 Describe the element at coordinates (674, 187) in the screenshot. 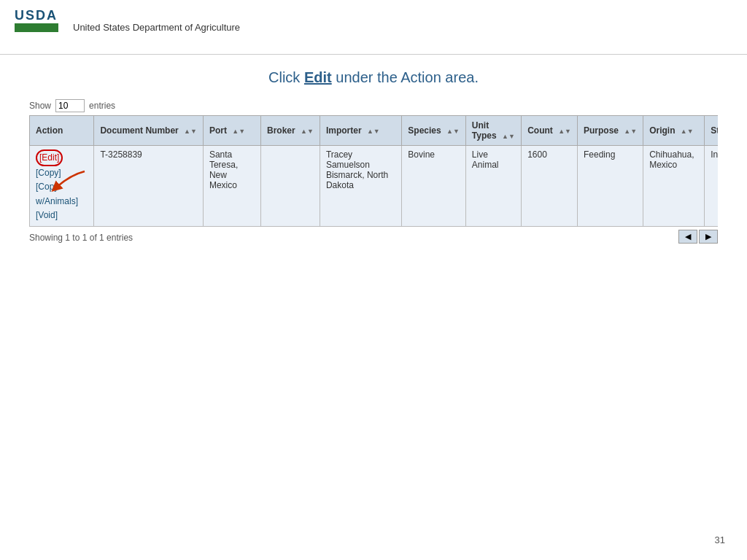

I see `origin-cell: Chihuahua, Mexico` at that location.